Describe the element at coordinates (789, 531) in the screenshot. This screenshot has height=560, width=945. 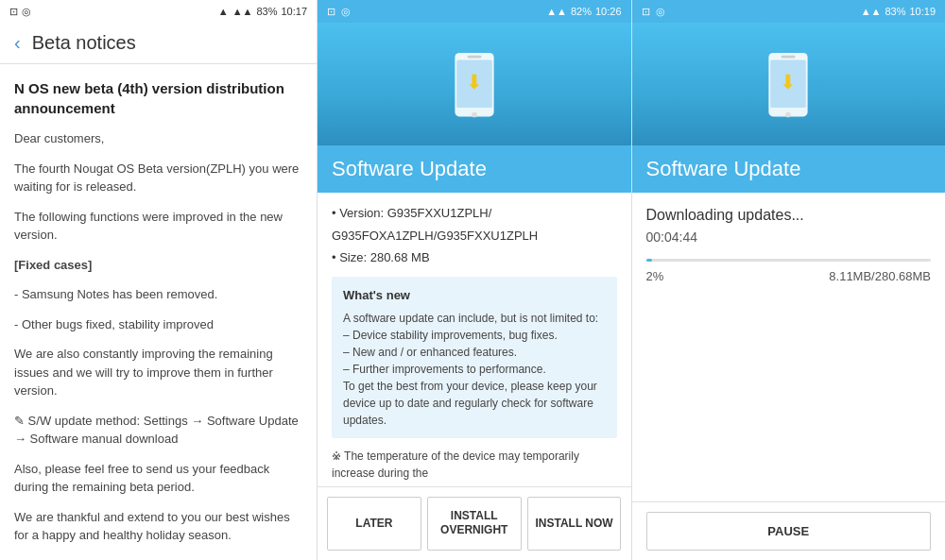
I see `pause-button: PAUSE` at that location.